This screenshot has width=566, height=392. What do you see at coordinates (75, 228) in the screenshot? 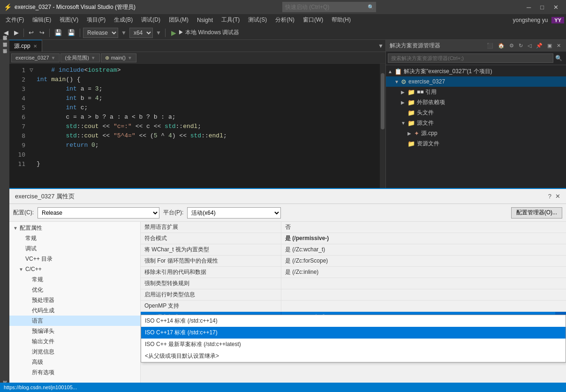
I see `props-tree-config-props: ▼ 配置属性` at bounding box center [75, 228].